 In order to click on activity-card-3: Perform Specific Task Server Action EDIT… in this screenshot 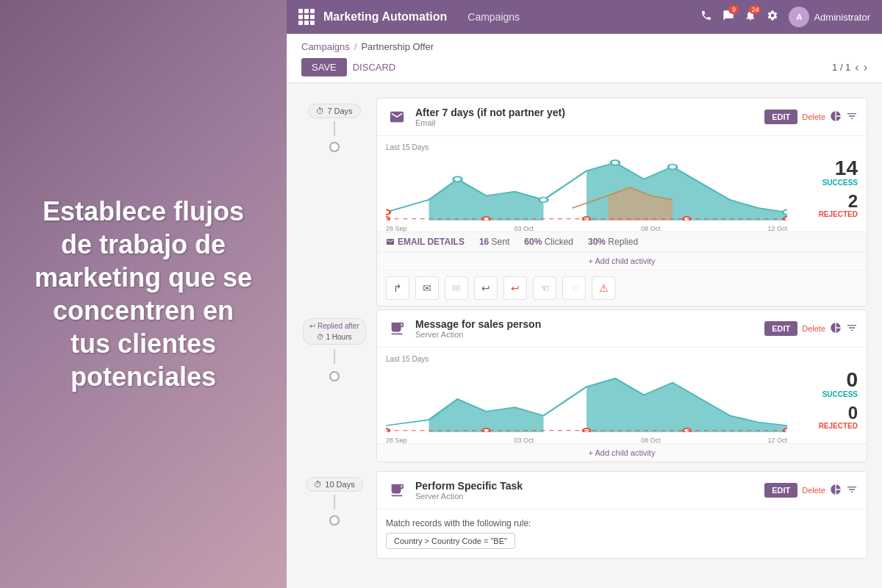, I will do `click(622, 514)`.